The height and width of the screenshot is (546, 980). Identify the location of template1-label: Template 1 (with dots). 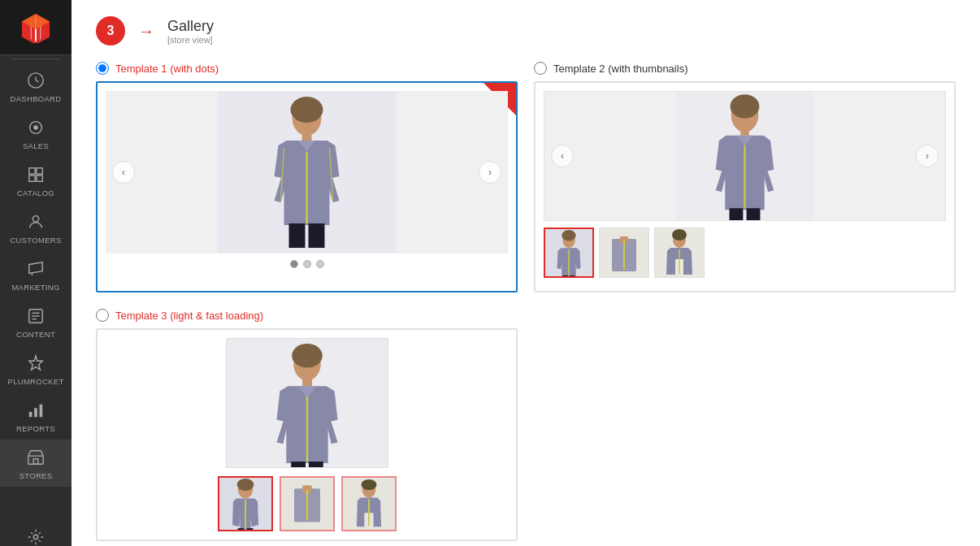
(167, 68).